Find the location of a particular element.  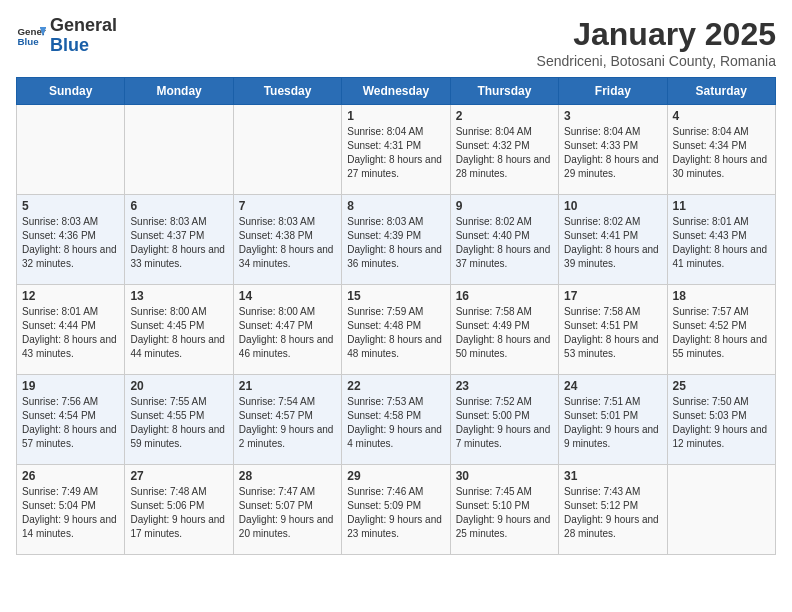

day-number: 4 is located at coordinates (722, 116).